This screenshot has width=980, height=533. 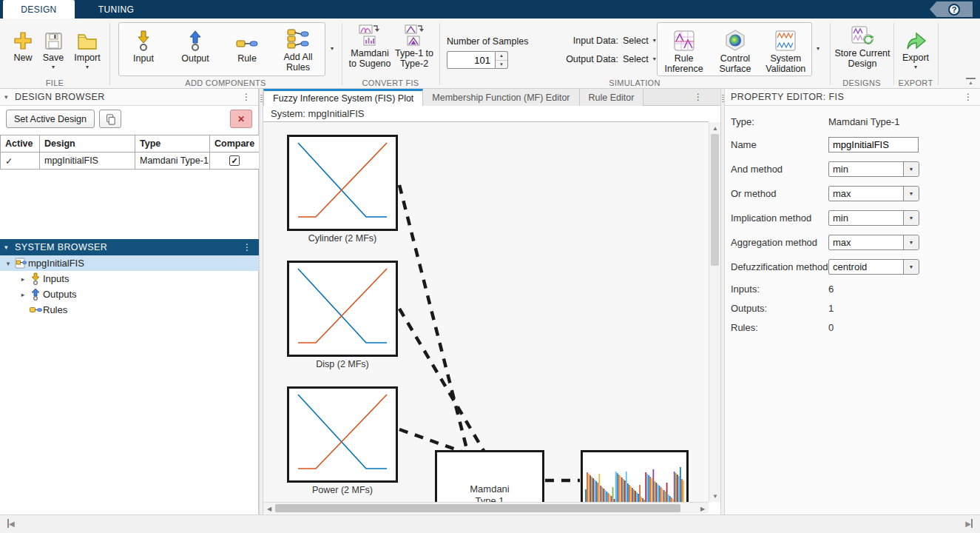 I want to click on tab-tuning: TUNING, so click(x=116, y=9).